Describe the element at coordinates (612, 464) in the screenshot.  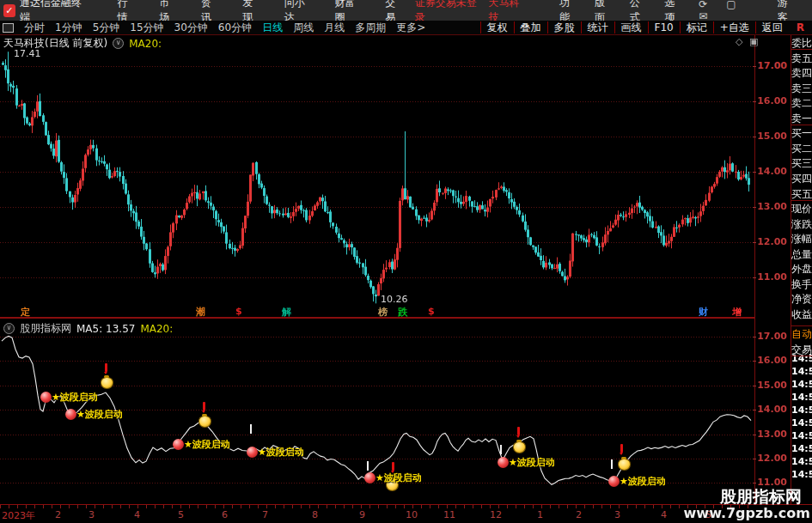
I see `white-tick-icon` at that location.